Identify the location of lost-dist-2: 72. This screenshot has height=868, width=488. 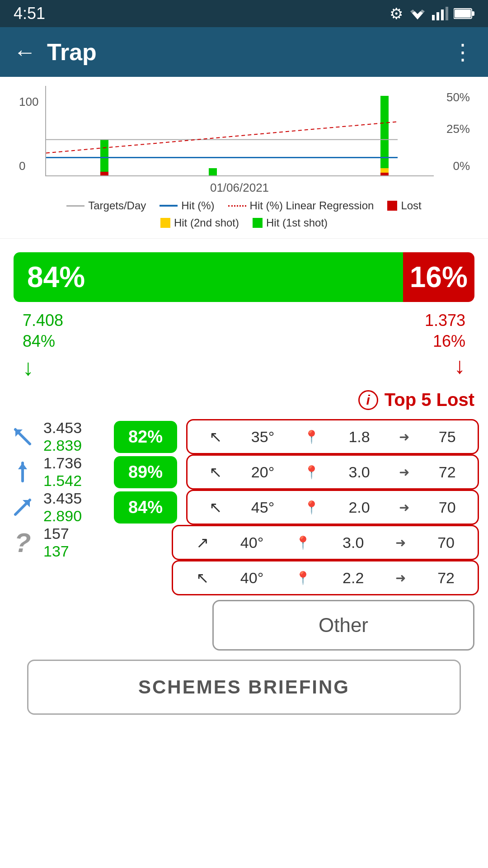
(447, 472).